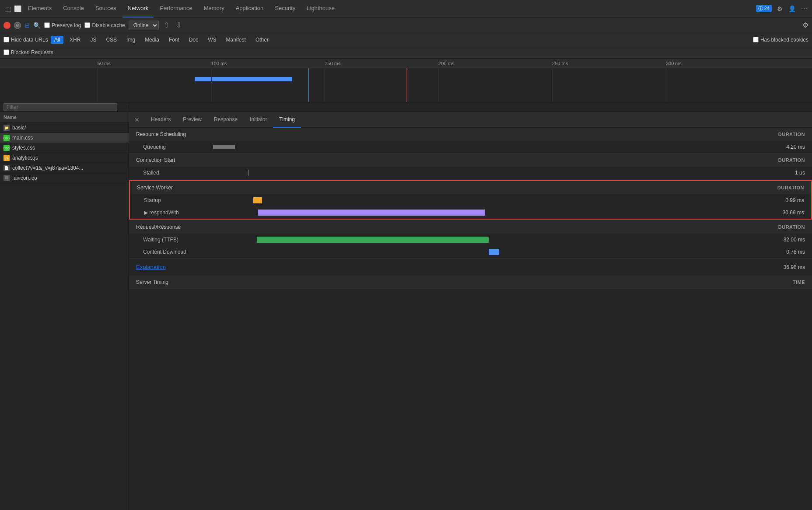 This screenshot has height=510, width=812. What do you see at coordinates (111, 40) in the screenshot?
I see `filter-css-button: CSS` at bounding box center [111, 40].